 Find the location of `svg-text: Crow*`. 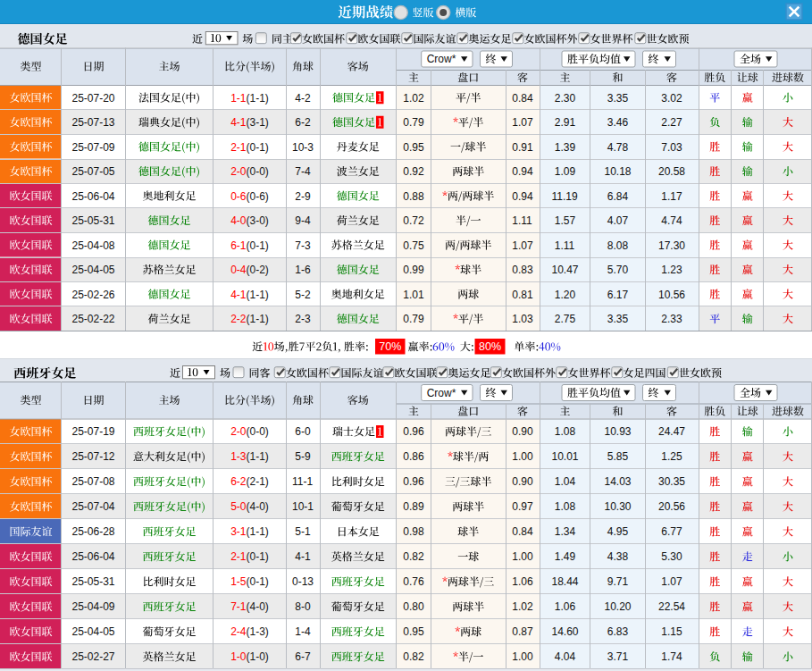

svg-text: Crow* is located at coordinates (441, 393).